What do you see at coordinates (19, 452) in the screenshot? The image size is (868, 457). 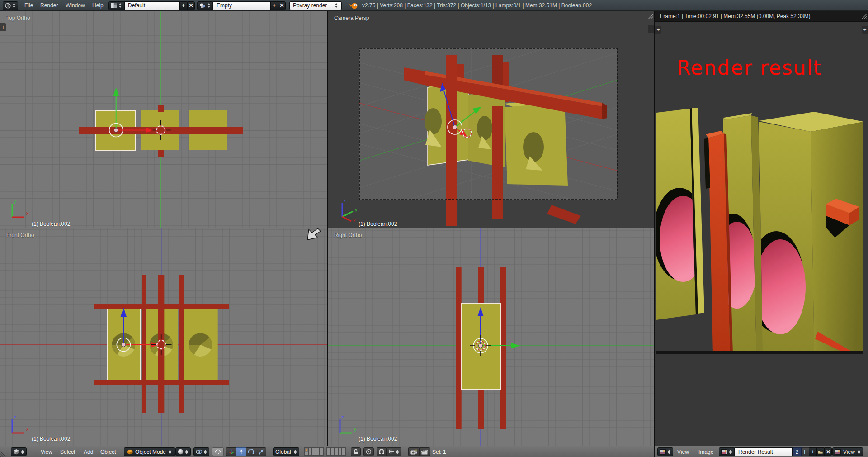 I see `editor-type-button-view3d` at bounding box center [19, 452].